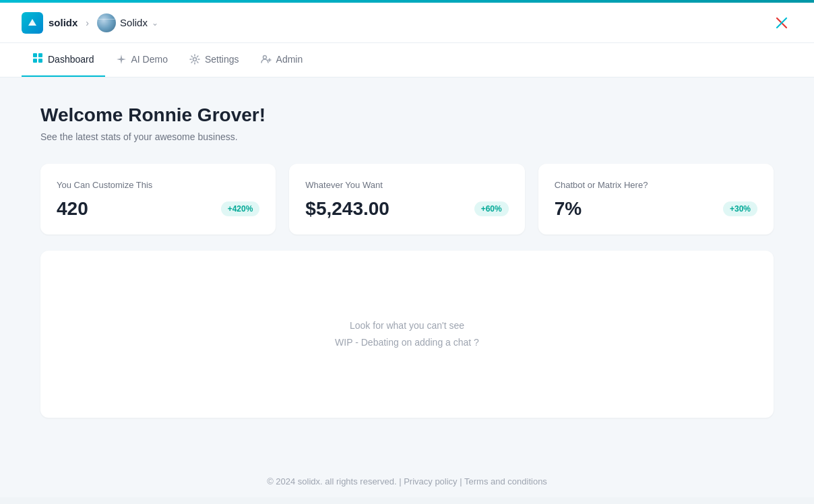 This screenshot has width=814, height=504. What do you see at coordinates (282, 60) in the screenshot?
I see `nav-item-admin: Admin` at bounding box center [282, 60].